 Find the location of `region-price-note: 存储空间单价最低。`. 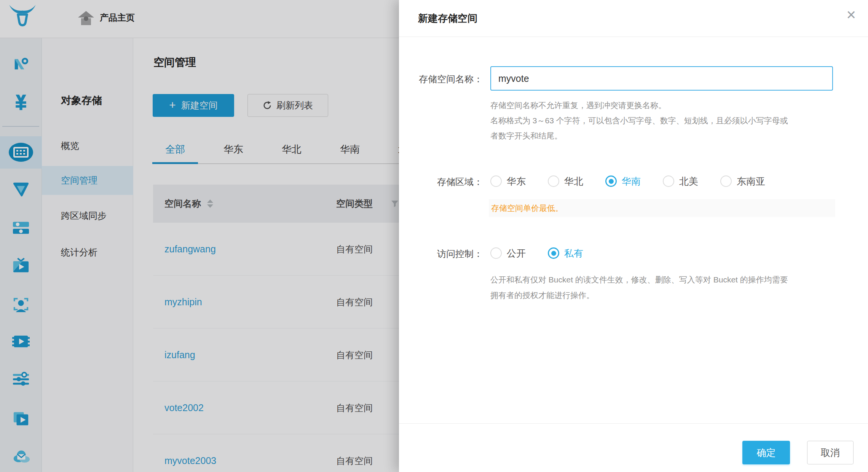

region-price-note: 存储空间单价最低。 is located at coordinates (662, 208).